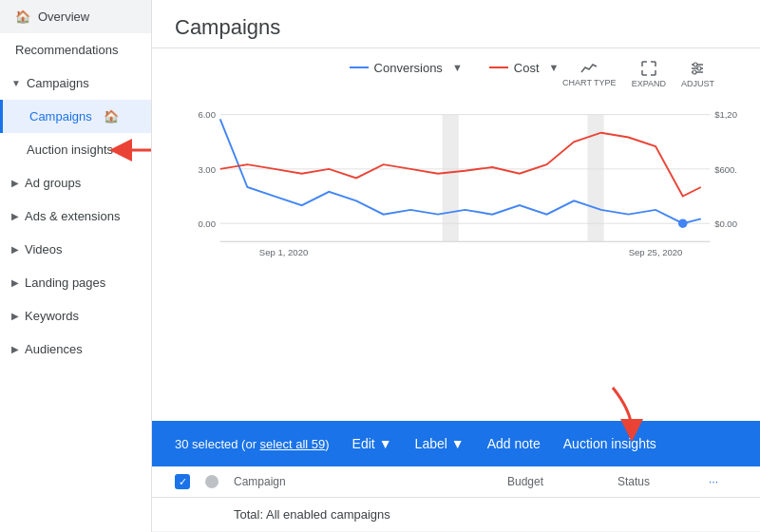 This screenshot has height=532, width=760. What do you see at coordinates (207, 114) in the screenshot?
I see `svg-text: 6.00` at bounding box center [207, 114].